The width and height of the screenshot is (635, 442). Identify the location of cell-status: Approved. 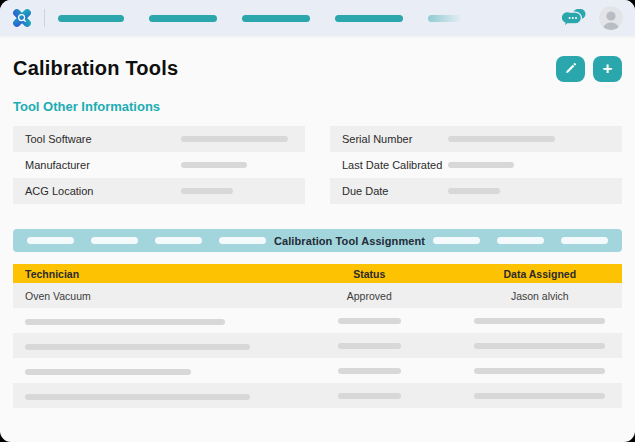
(370, 296).